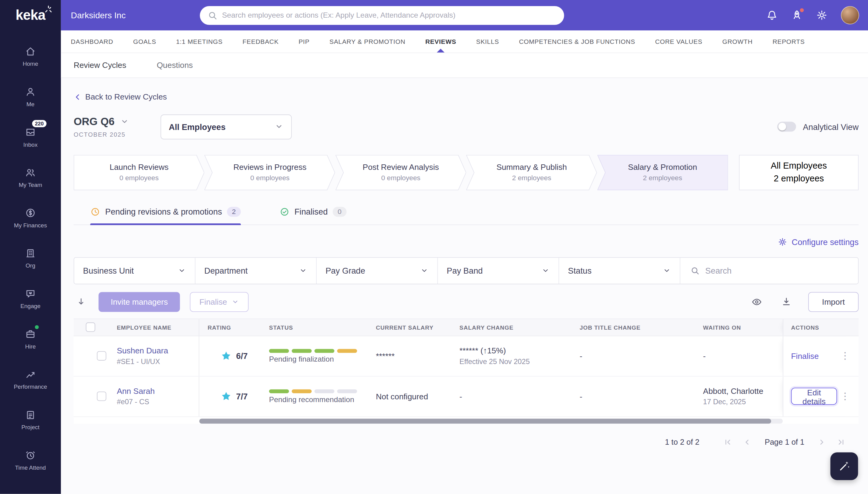 The height and width of the screenshot is (494, 868). What do you see at coordinates (200, 41) in the screenshot?
I see `nav-item-1-1-meetings: 1:1 MEETINGS` at bounding box center [200, 41].